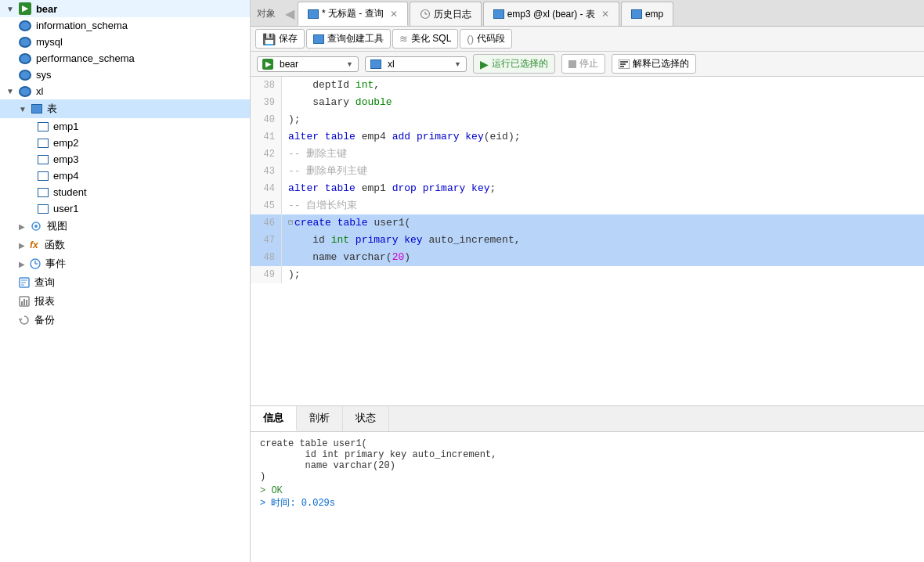  What do you see at coordinates (25, 9) in the screenshot?
I see `bear-db-icon: ▶` at bounding box center [25, 9].